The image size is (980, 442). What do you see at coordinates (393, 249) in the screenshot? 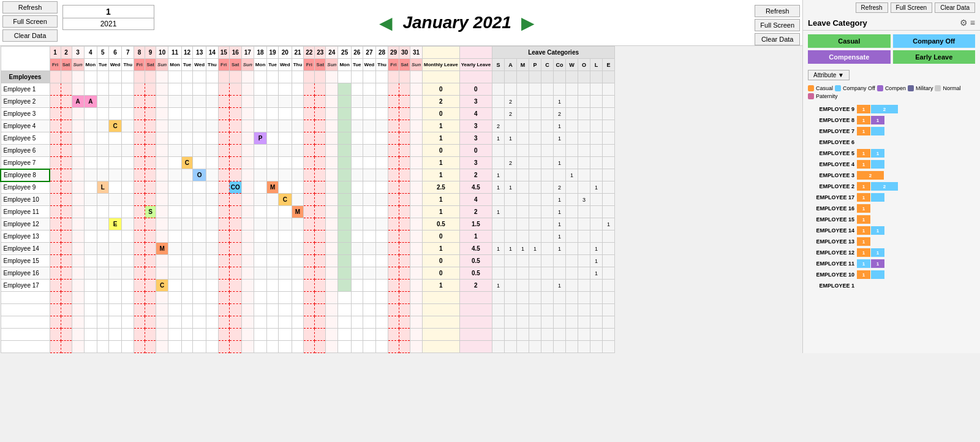
I see `cell-emp13-day29` at bounding box center [393, 249].